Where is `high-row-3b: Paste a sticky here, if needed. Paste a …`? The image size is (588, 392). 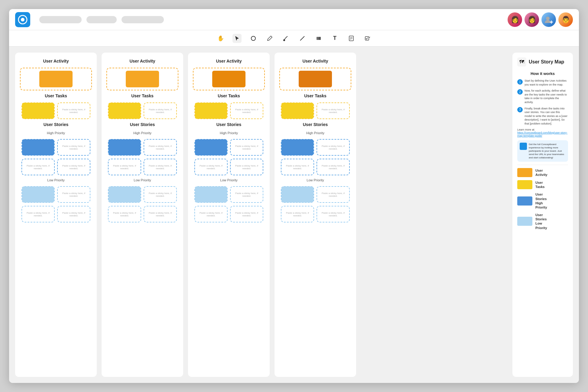
high-row-3b: Paste a sticky here, if needed. Paste a … is located at coordinates (229, 167).